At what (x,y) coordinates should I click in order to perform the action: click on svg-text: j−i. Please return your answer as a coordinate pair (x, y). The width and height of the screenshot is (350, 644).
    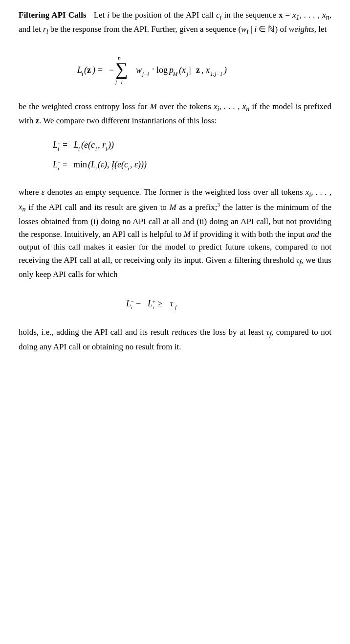
    Looking at the image, I should click on (145, 74).